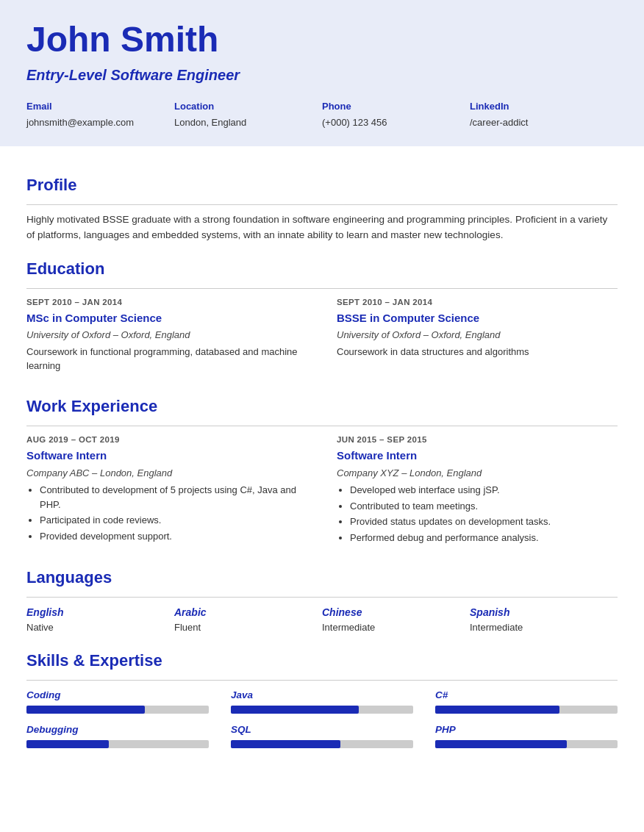 The height and width of the screenshot is (832, 644). Describe the element at coordinates (477, 352) in the screenshot. I see `edu-desc-1: Coursework in data structures and algori…` at that location.